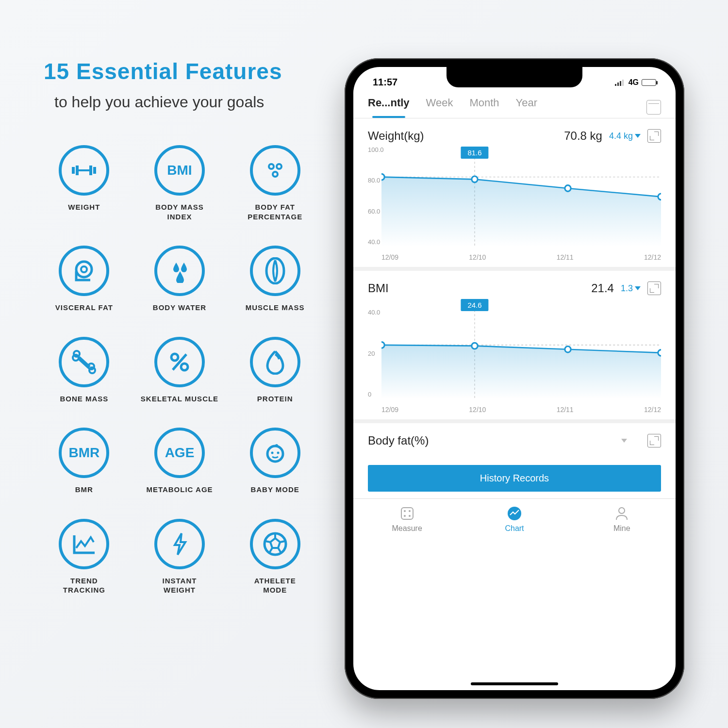  What do you see at coordinates (514, 77) in the screenshot?
I see `notch` at bounding box center [514, 77].